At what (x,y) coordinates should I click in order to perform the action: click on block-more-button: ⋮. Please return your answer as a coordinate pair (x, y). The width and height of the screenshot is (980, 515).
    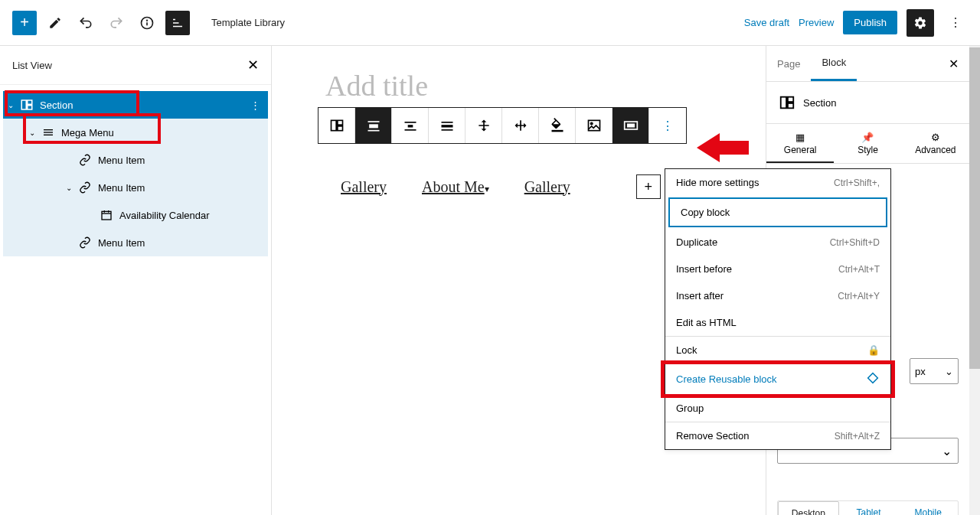
    Looking at the image, I should click on (668, 125).